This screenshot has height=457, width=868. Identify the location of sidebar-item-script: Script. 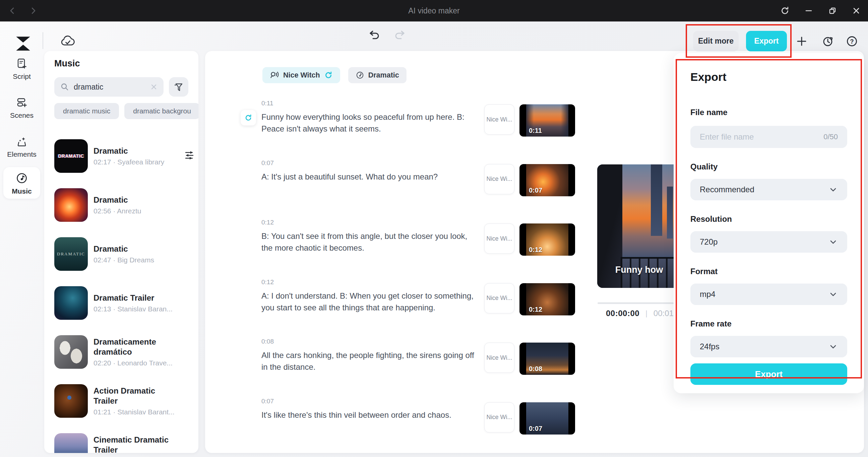
(22, 69).